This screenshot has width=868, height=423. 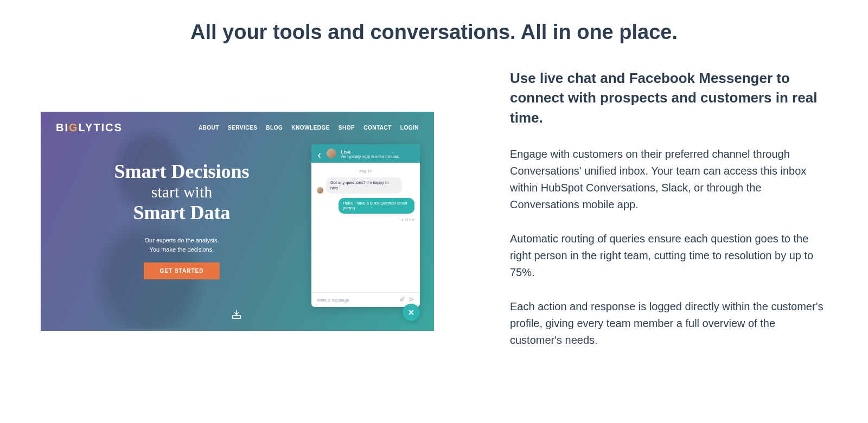 What do you see at coordinates (366, 299) in the screenshot?
I see `chat-input-bar: Write a message` at bounding box center [366, 299].